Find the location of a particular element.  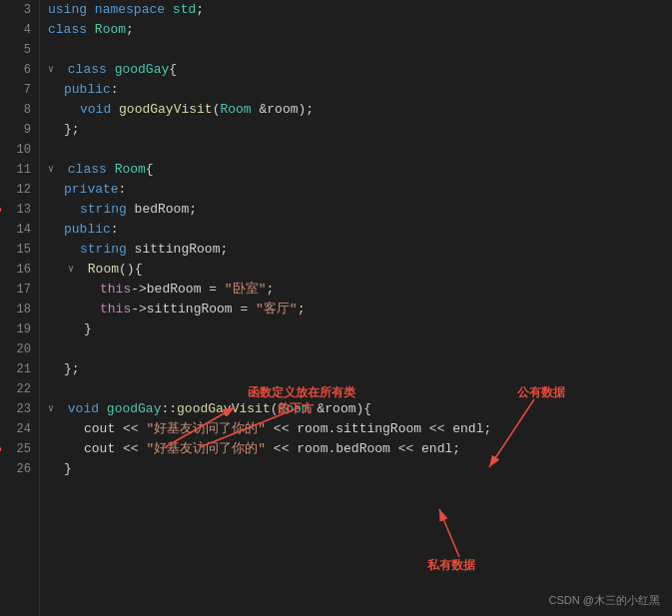

code-line-12: private: is located at coordinates (359, 190).